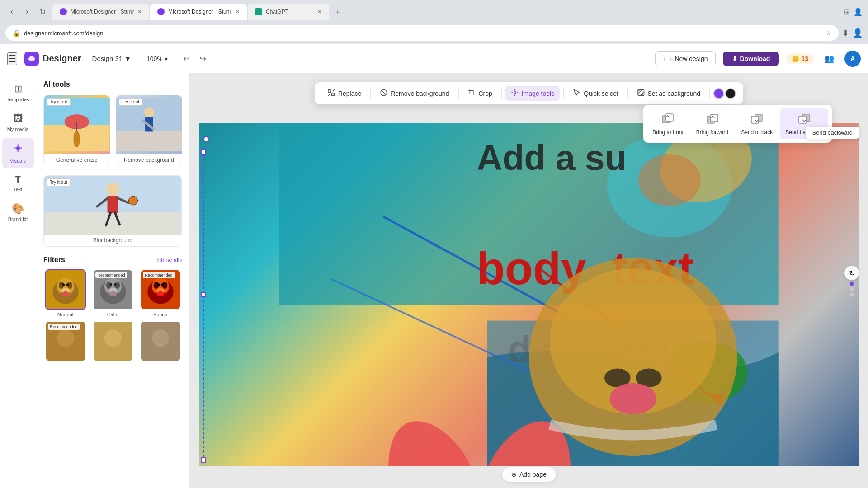 The image size is (868, 488). Describe the element at coordinates (170, 260) in the screenshot. I see `show-all-link: Show all ›` at that location.